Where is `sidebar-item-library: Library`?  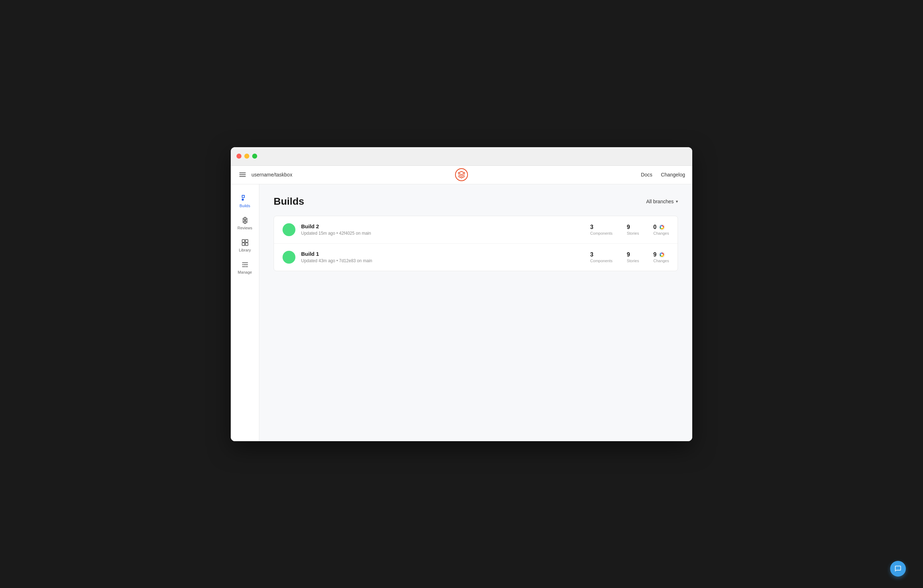
sidebar-item-library: Library is located at coordinates (245, 245).